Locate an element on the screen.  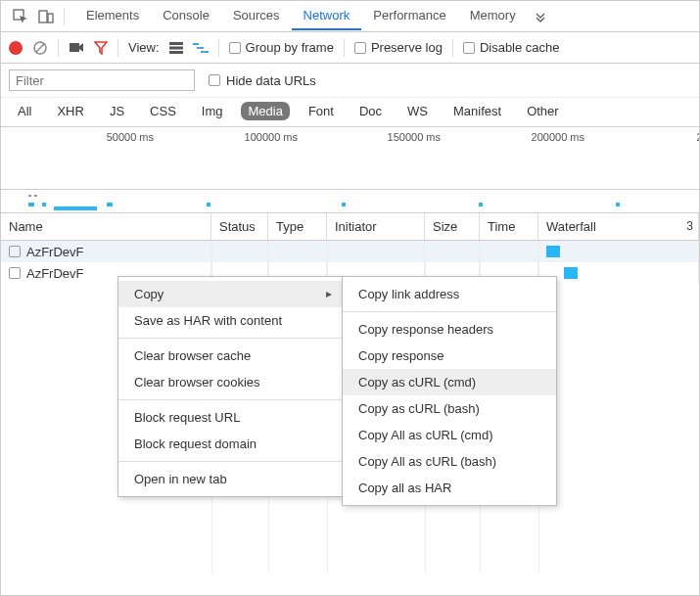
type-other: Other is located at coordinates (542, 112).